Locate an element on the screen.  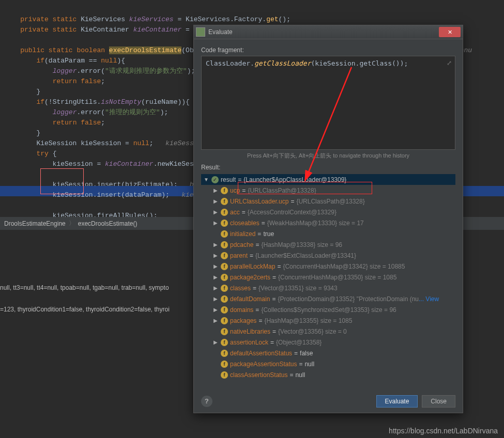
dialog-icon is located at coordinates (201, 32).